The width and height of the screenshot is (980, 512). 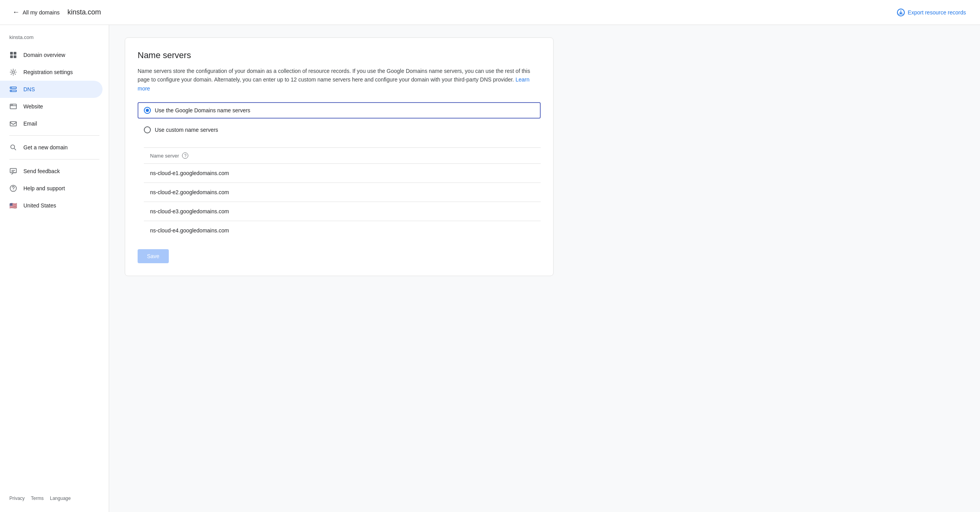 What do you see at coordinates (339, 80) in the screenshot?
I see `card-description: Name servers store the configuration of …` at bounding box center [339, 80].